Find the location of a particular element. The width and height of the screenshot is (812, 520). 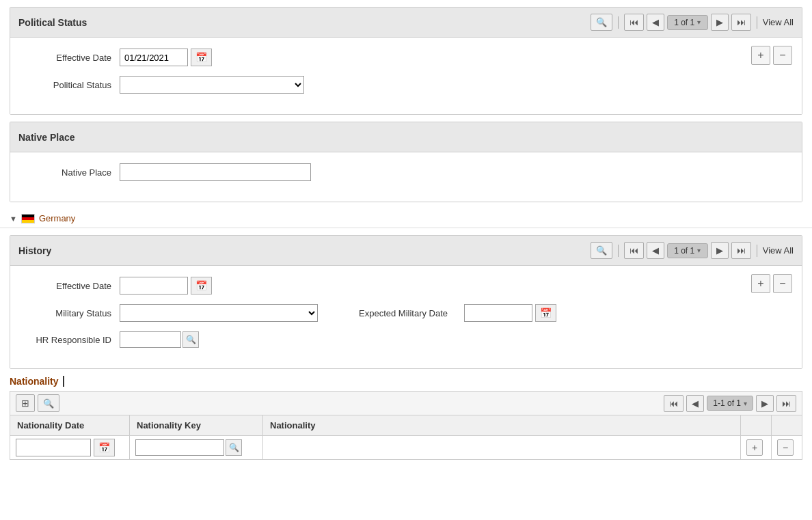

history-military-status-row: Military Status Expected Military Date 📅 is located at coordinates (406, 313).